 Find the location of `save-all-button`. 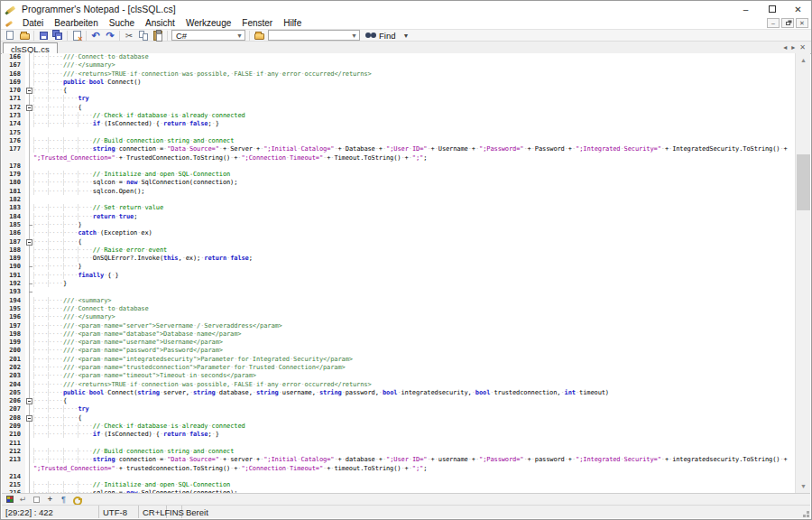

save-all-button is located at coordinates (58, 36).